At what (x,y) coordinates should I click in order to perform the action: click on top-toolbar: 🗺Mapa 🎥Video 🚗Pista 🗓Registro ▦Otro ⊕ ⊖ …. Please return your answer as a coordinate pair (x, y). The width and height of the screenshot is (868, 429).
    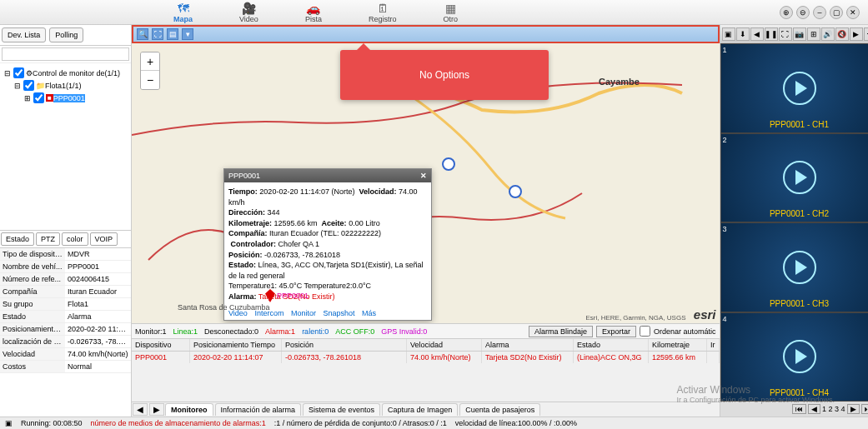
    Looking at the image, I should click on (434, 12).